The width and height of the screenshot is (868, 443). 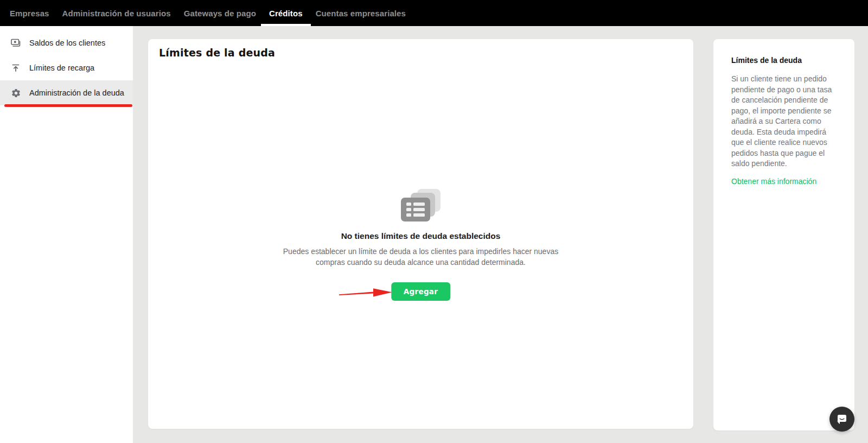 What do you see at coordinates (421, 236) in the screenshot?
I see `empty-state-title: No tienes límites de deuda establecidos` at bounding box center [421, 236].